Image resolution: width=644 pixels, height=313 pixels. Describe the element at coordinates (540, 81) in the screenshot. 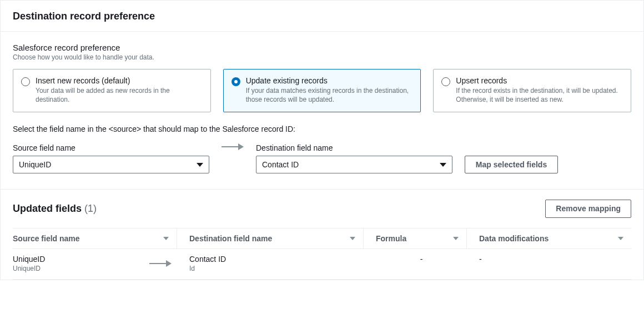

I see `option-title: Upsert records` at that location.